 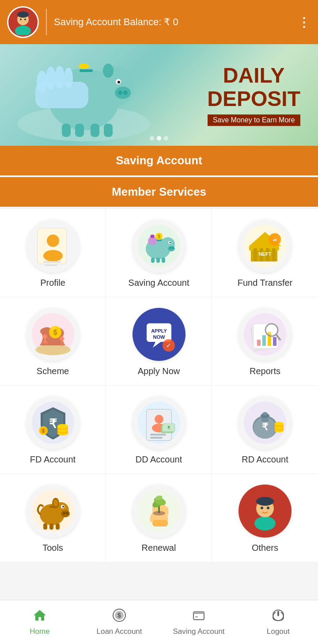 What do you see at coordinates (304, 22) in the screenshot?
I see `header-menu-icon: ⋮` at bounding box center [304, 22].